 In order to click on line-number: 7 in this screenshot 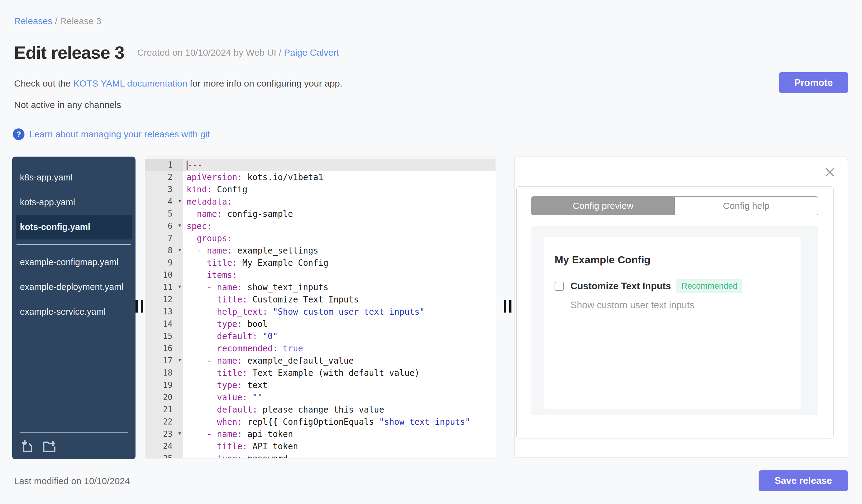, I will do `click(164, 238)`.